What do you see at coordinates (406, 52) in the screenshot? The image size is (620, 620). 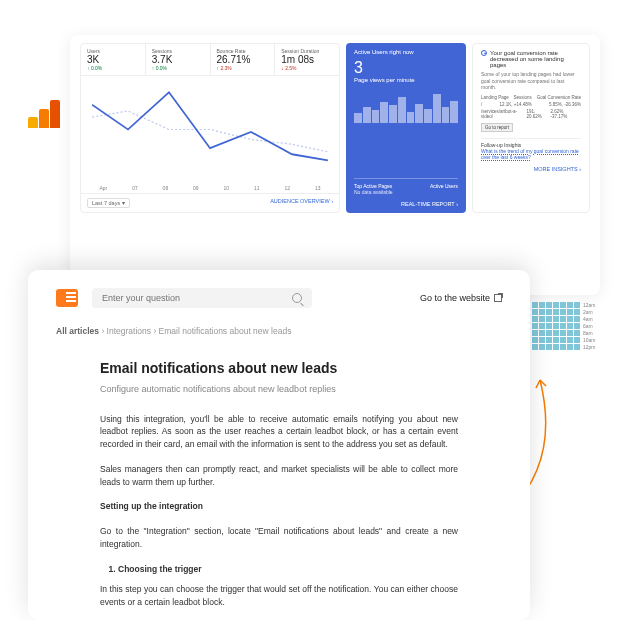 I see `realtime-title: Active Users right now` at bounding box center [406, 52].